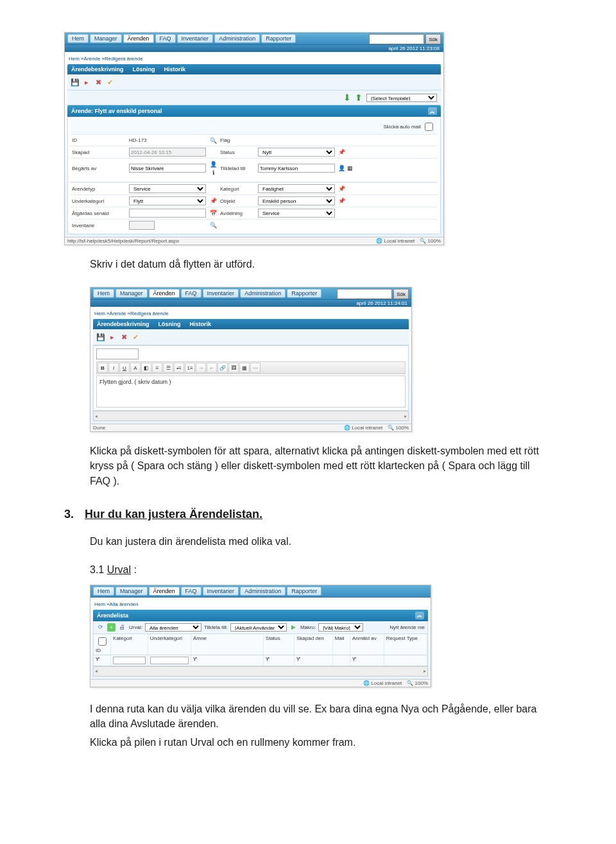  I want to click on tab2-arendebeskrivning: Ärendebeskrivning, so click(123, 324).